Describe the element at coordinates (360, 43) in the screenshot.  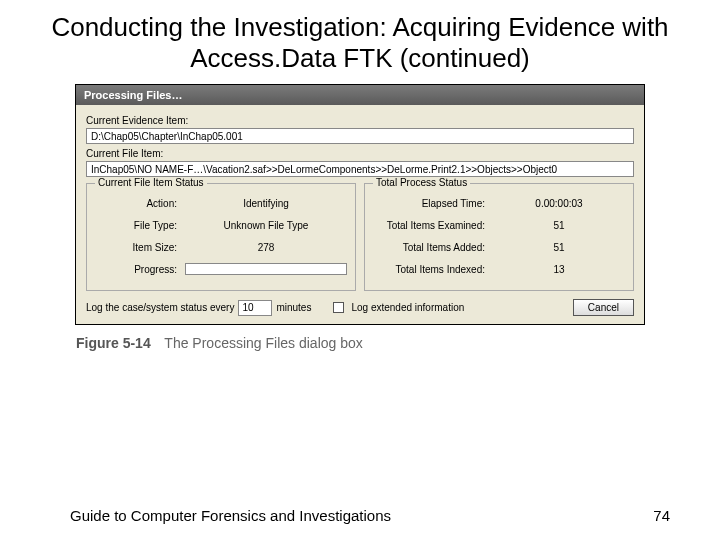
I see `slide-title: Conducting the Investigation: Acquiring …` at that location.